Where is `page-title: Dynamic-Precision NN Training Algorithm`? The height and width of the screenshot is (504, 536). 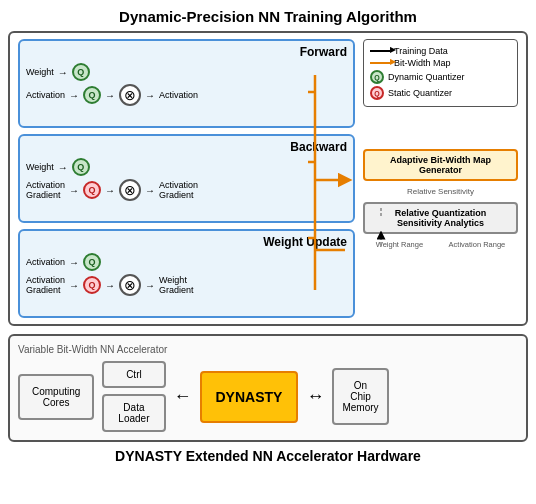 page-title: Dynamic-Precision NN Training Algorithm is located at coordinates (268, 16).